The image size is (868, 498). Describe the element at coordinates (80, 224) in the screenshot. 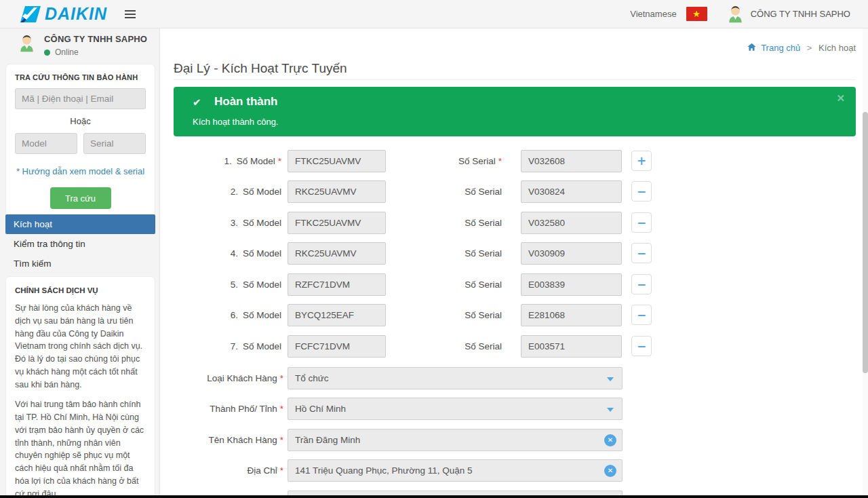

I see `sidebar-item-activate: Kích hoạt` at that location.